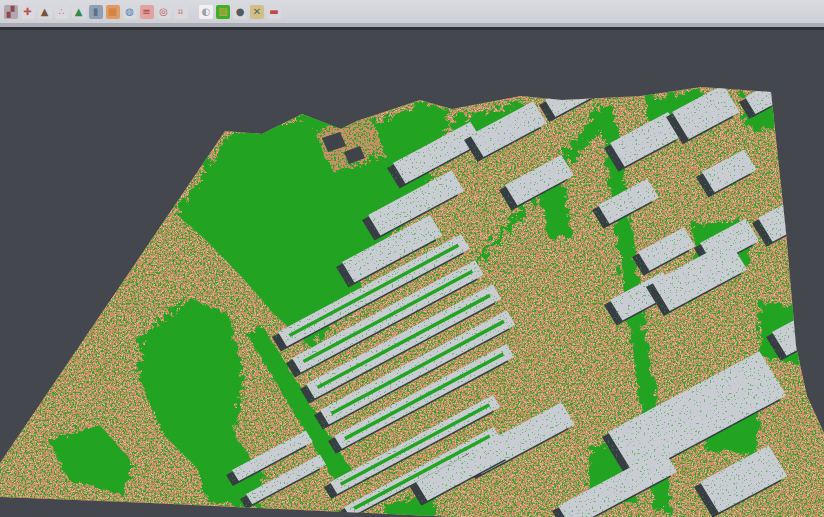  I want to click on classify-icon: ▨, so click(223, 12).